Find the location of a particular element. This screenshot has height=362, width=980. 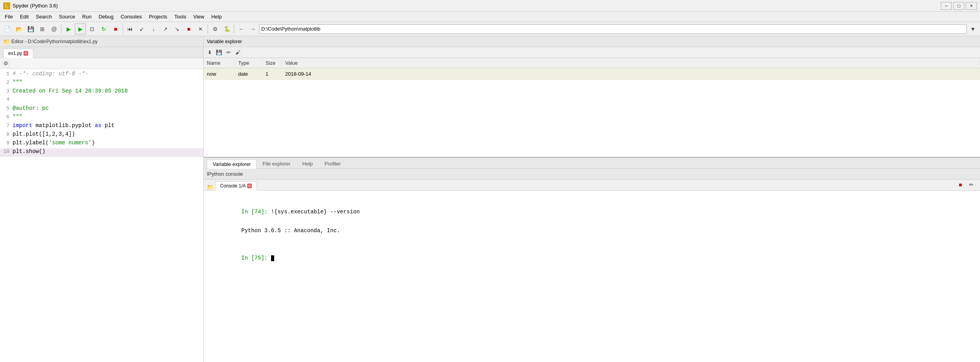

var-table-header: Name Type Size Value is located at coordinates (592, 63).